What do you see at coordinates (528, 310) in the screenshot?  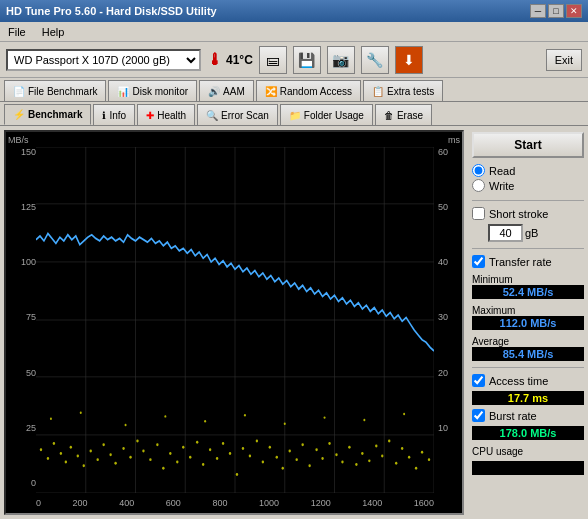 I see `maximum-label: Maximum` at bounding box center [528, 310].